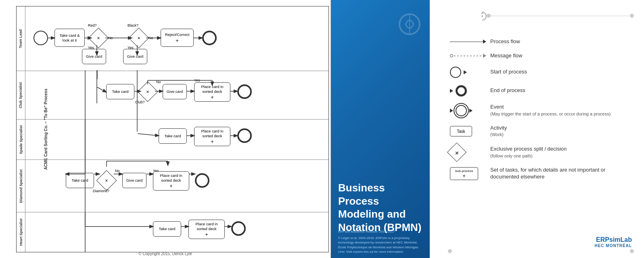  Describe the element at coordinates (21, 186) in the screenshot. I see `lane-diamond-label: Diamond Specialist` at that location.